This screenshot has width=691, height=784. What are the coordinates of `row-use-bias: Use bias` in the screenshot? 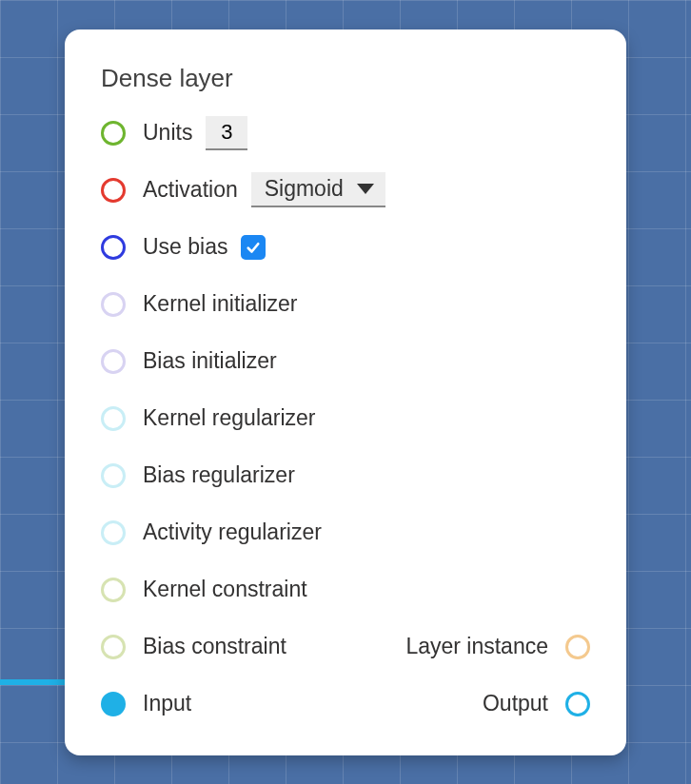 It's located at (346, 247).